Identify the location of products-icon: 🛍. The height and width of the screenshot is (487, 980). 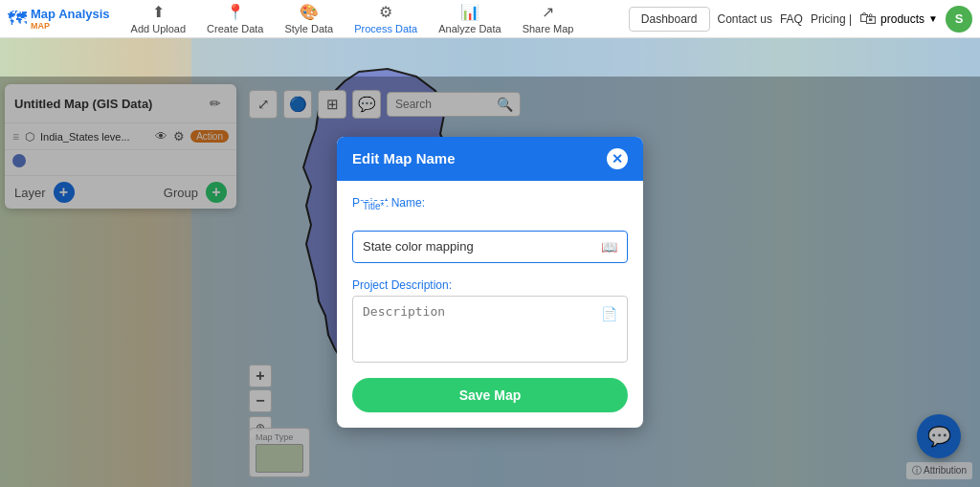
(868, 19).